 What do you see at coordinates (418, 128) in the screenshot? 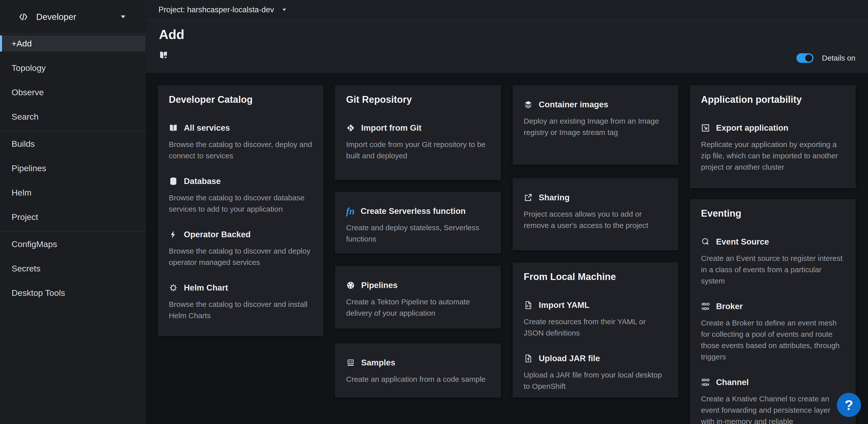
I see `add-item-head: Import from Git` at bounding box center [418, 128].